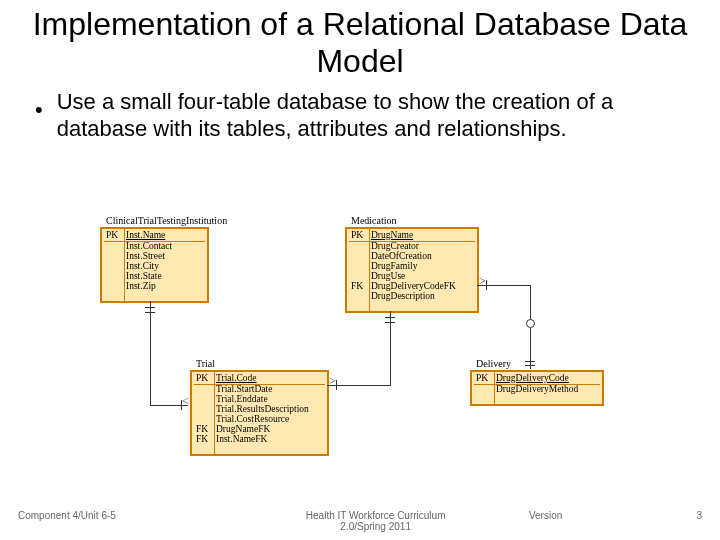 This screenshot has height=540, width=720. Describe the element at coordinates (530, 324) in the screenshot. I see `relationship-circle-icon` at that location.